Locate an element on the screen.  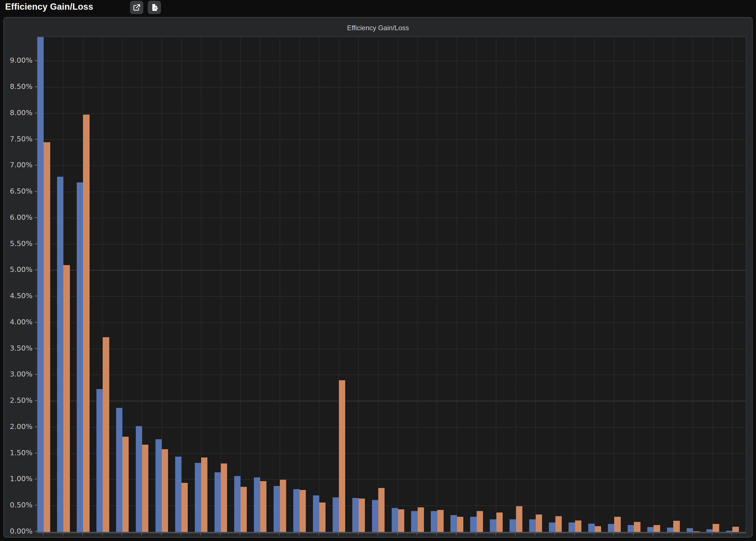
y-axis-label: 5.00% is located at coordinates (17, 270).